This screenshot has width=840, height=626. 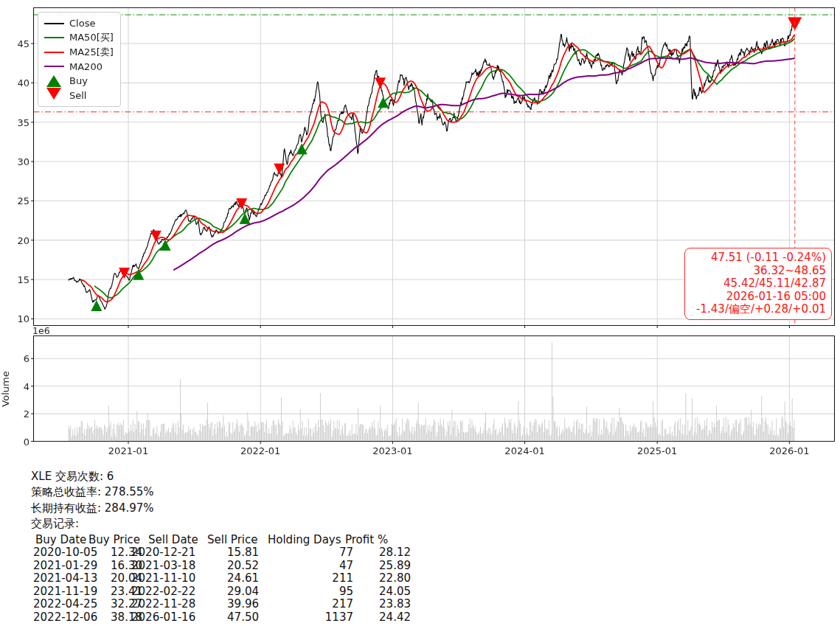 What do you see at coordinates (17, 441) in the screenshot?
I see `volume-ytick-0: 0` at bounding box center [17, 441].